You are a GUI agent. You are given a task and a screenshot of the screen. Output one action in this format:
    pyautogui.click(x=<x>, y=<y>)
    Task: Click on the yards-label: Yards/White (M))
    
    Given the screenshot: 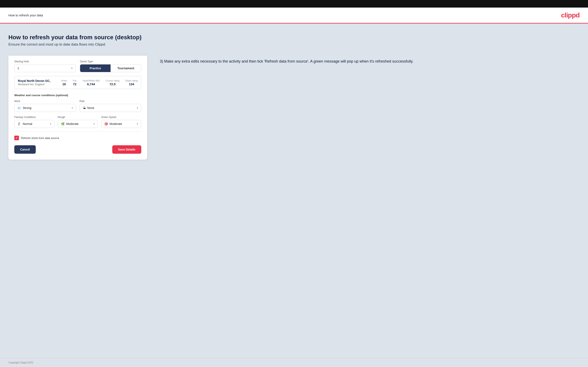 What is the action you would take?
    pyautogui.click(x=91, y=81)
    